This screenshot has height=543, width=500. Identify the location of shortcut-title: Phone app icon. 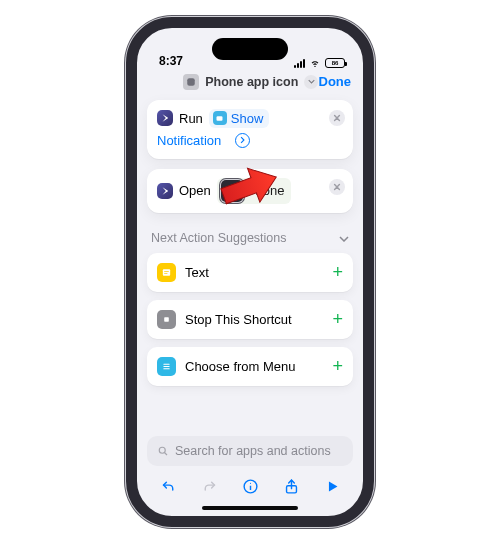
(250, 82).